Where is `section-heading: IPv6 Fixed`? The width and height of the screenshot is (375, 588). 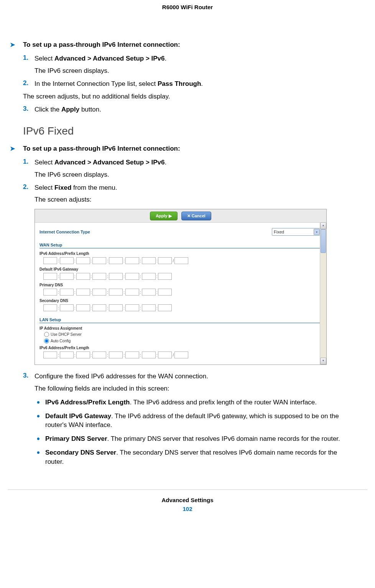 section-heading: IPv6 Fixed is located at coordinates (188, 131).